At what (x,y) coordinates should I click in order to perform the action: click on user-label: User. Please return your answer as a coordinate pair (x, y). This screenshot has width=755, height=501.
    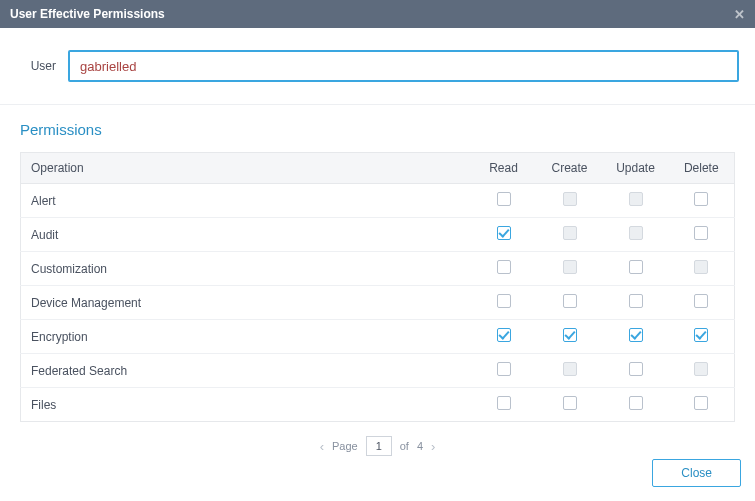
    Looking at the image, I should click on (36, 66).